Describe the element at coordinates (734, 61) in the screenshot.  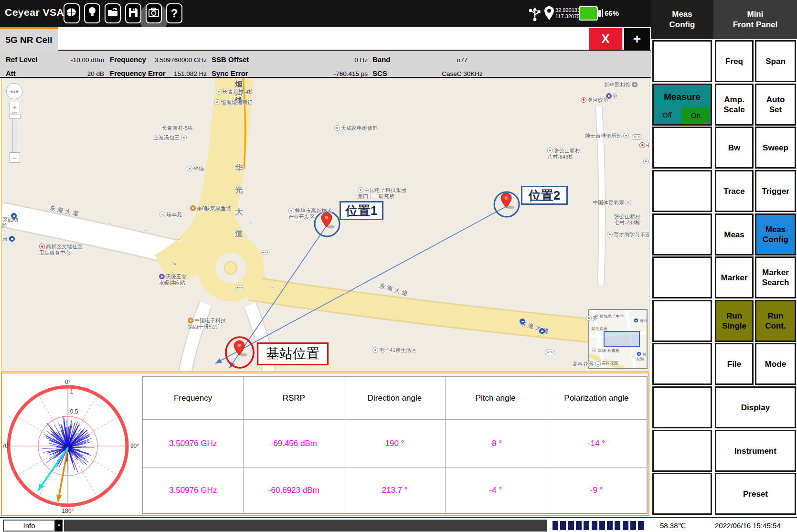
I see `softkey-freq: Freq` at that location.